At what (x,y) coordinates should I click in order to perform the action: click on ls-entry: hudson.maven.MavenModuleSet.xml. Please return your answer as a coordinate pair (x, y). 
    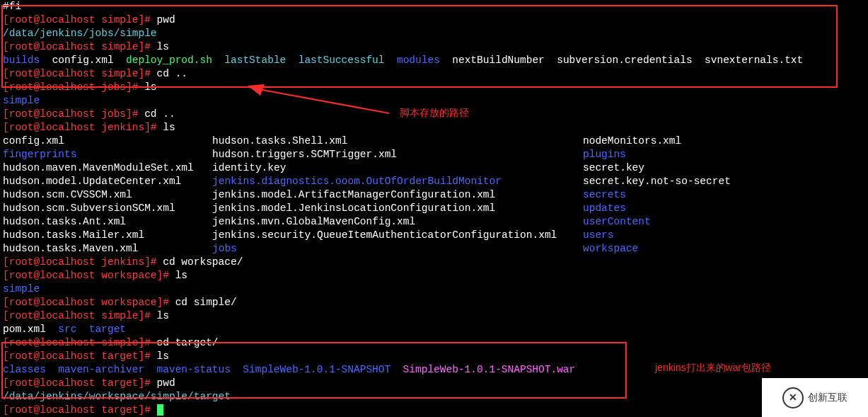
    Looking at the image, I should click on (108, 168).